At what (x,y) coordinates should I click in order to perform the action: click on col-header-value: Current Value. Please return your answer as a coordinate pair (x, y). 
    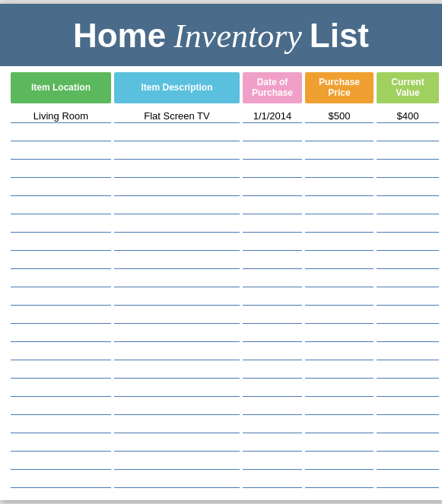
    Looking at the image, I should click on (408, 88).